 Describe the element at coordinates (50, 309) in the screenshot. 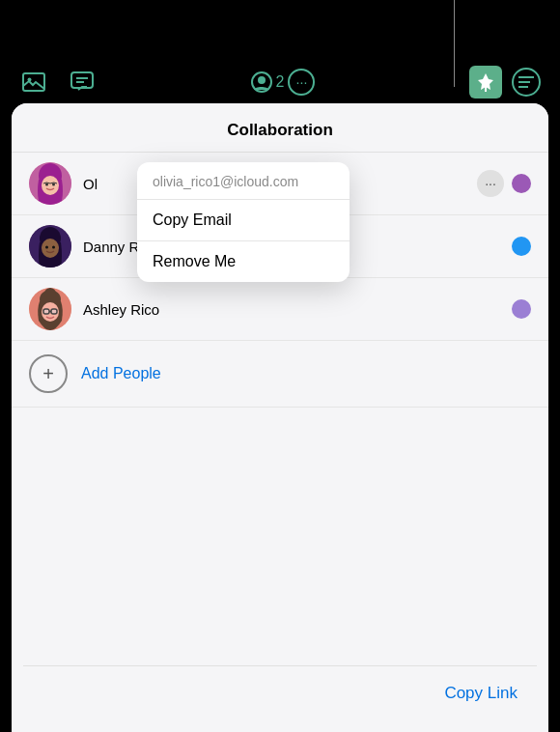

I see `avatar-ashley` at that location.